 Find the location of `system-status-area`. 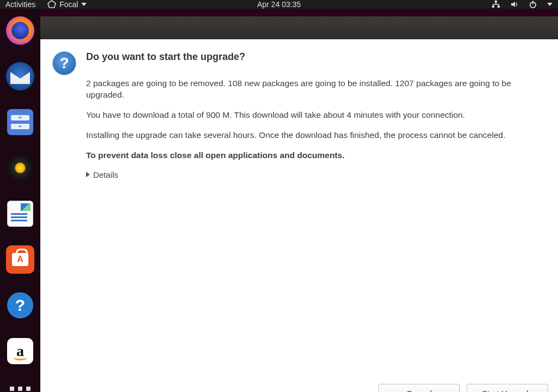

system-status-area is located at coordinates (522, 4).